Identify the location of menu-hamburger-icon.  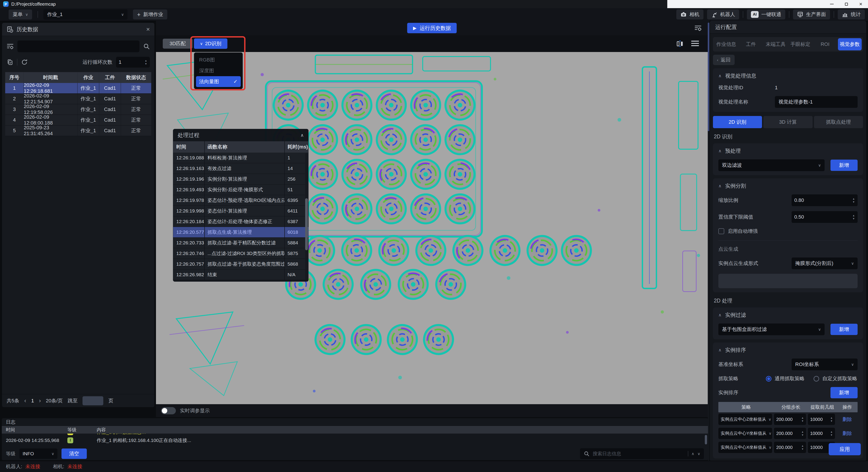
(695, 43).